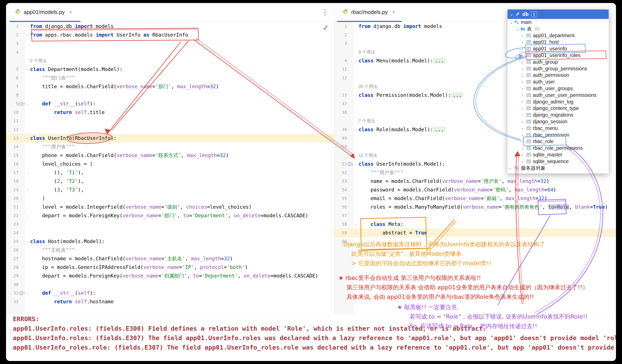  What do you see at coordinates (367, 52) in the screenshot?
I see `usages-inlay: 9 个用法` at bounding box center [367, 52].